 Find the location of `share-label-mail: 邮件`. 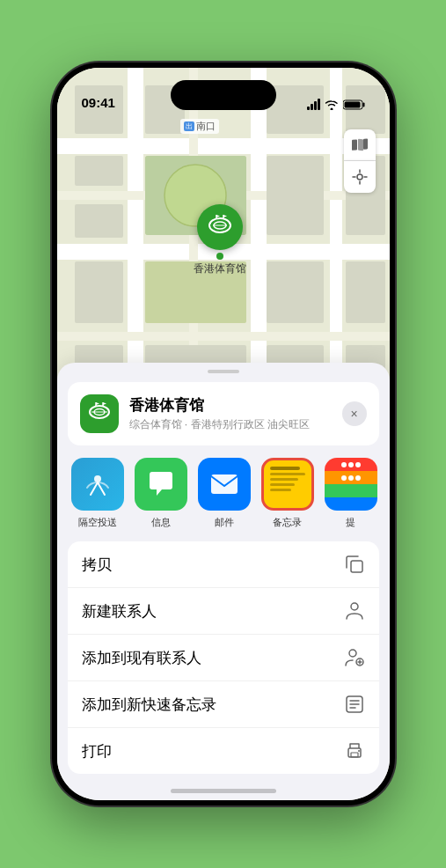

share-label-mail: 邮件 is located at coordinates (224, 523).